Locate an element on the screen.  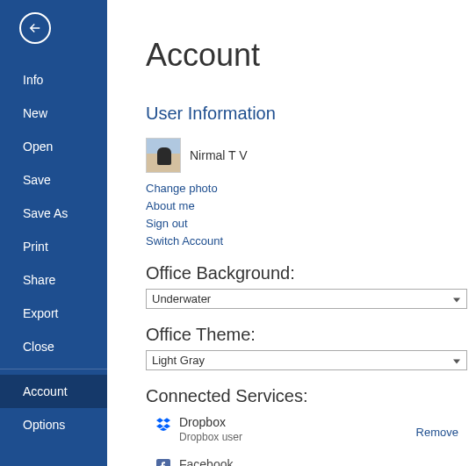
change-photo-link: Change photo is located at coordinates (311, 188).